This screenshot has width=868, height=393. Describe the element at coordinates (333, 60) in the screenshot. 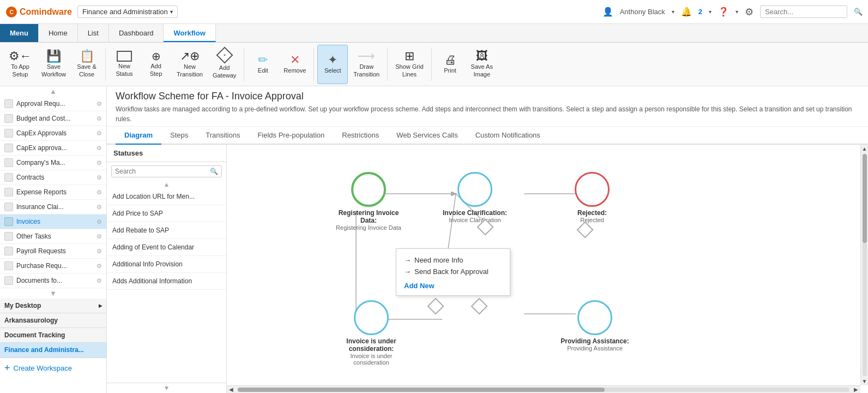

I see `select-icon: ✦` at that location.